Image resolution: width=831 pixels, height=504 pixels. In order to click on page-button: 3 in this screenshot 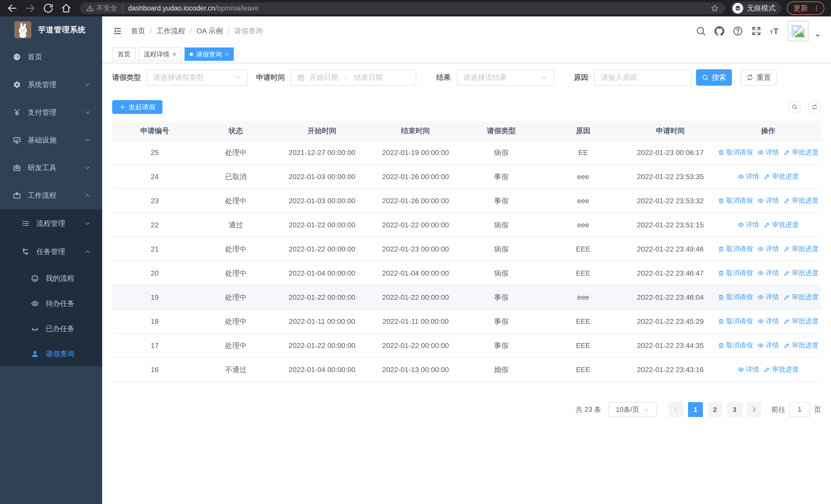, I will do `click(735, 410)`.